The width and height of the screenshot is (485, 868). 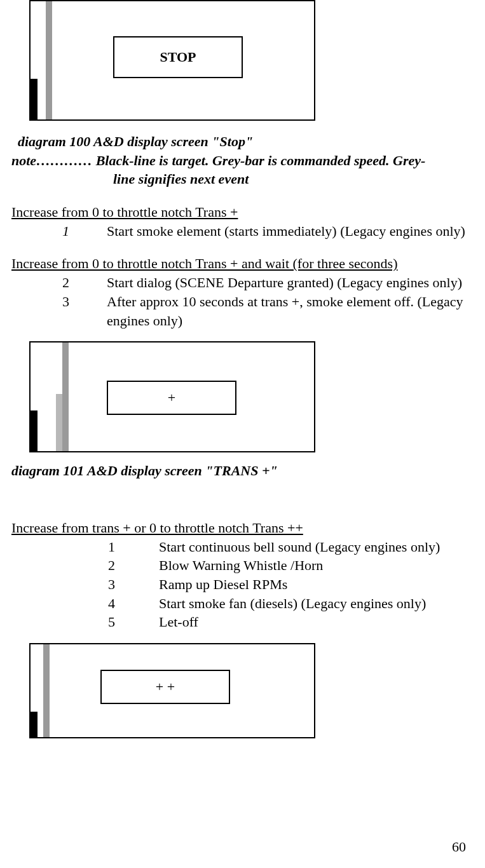 What do you see at coordinates (145, 470) in the screenshot?
I see `caption-text: diagram 101 A&D display screen "TRANS +"` at bounding box center [145, 470].